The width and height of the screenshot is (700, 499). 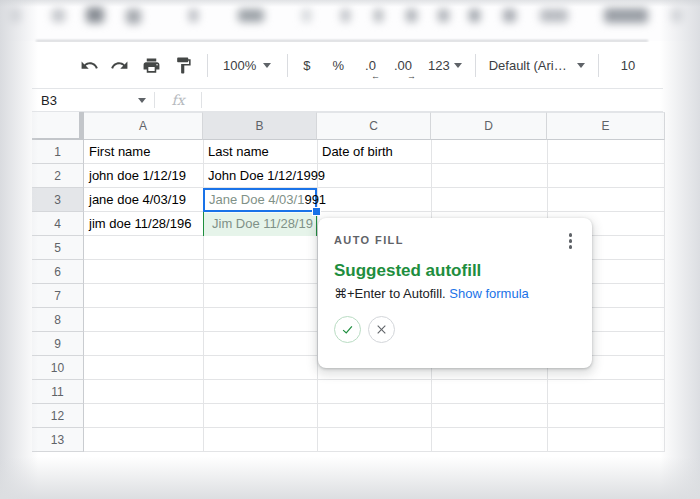 What do you see at coordinates (571, 241) in the screenshot?
I see `more-options-button` at bounding box center [571, 241].